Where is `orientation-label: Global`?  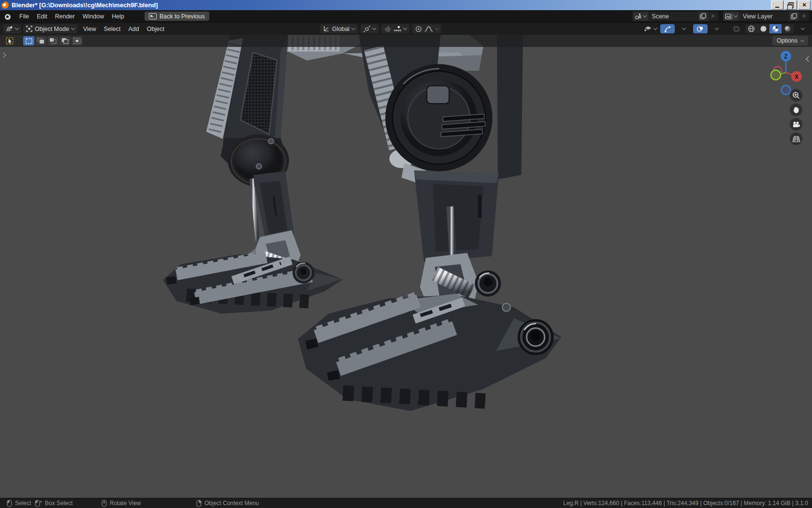 orientation-label: Global is located at coordinates (341, 29).